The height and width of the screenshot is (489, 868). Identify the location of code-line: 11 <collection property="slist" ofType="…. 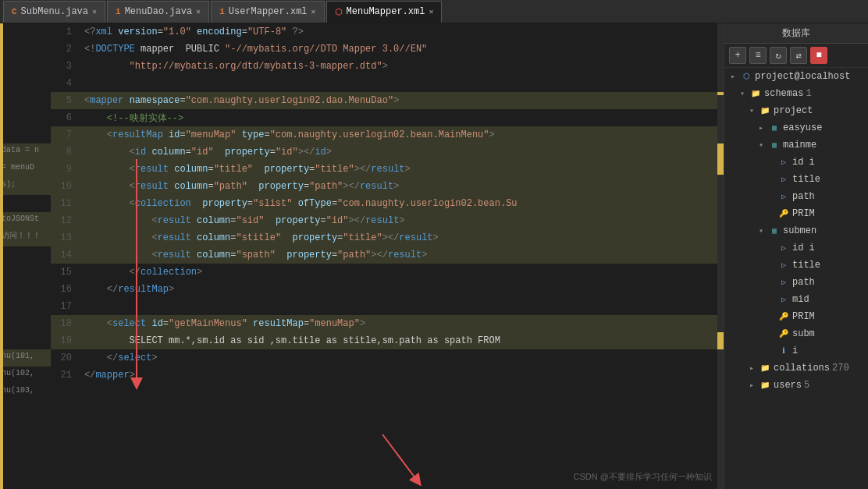
(387, 204).